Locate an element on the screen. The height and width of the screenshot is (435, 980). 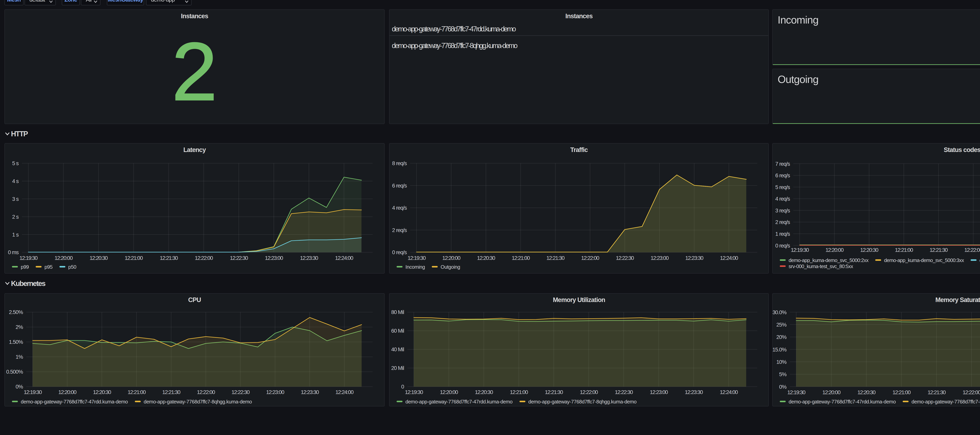
svg-text: 5 s is located at coordinates (15, 164).